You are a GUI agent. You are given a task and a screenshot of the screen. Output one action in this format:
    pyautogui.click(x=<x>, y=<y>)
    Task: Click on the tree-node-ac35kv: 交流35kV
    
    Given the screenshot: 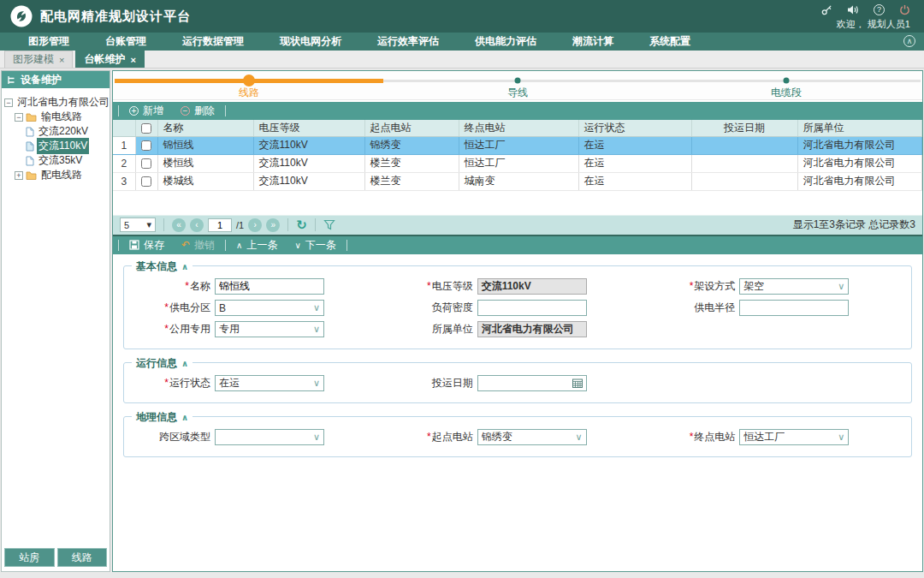 What is the action you would take?
    pyautogui.click(x=56, y=161)
    